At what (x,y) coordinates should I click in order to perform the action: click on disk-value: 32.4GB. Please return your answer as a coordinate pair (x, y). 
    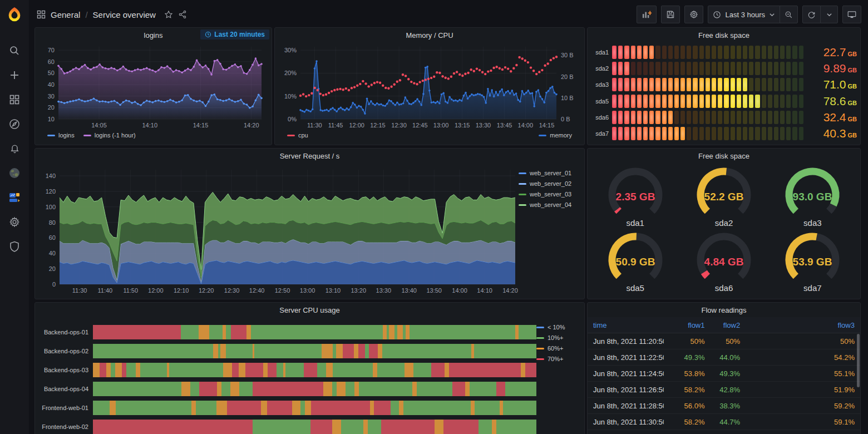
    Looking at the image, I should click on (832, 117).